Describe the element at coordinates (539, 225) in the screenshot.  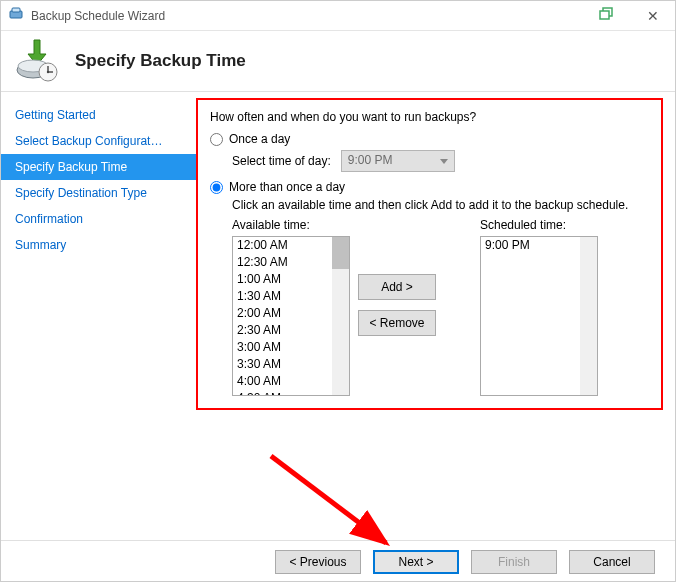
I see `scheduled-time-label: Scheduled time:` at that location.